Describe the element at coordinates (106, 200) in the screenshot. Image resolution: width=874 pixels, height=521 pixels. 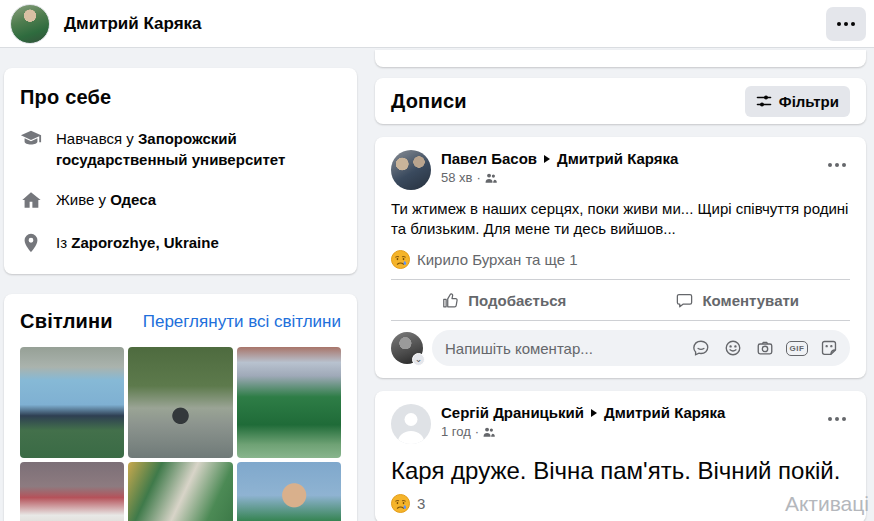
I see `city-text: Живе у Одеса` at that location.